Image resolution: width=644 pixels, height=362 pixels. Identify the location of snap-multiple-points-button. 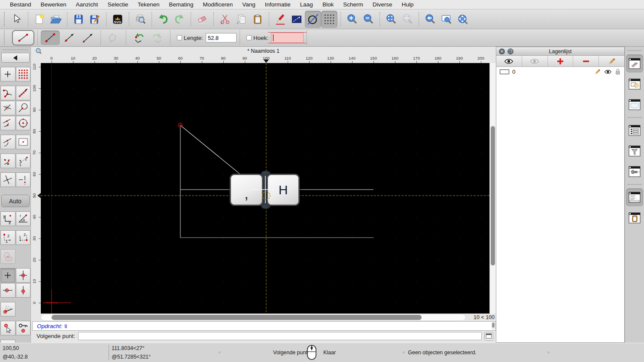
(23, 93).